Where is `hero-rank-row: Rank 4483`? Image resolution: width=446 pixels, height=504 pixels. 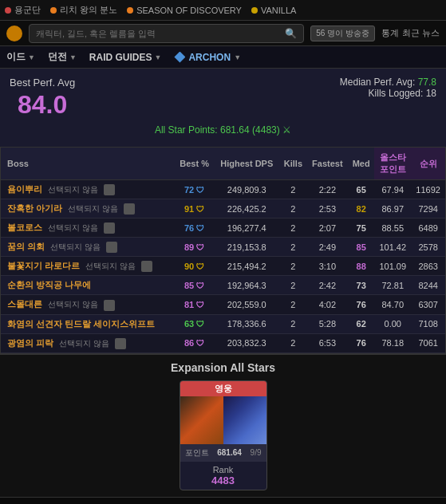
hero-rank-row: Rank 4483 is located at coordinates (223, 475).